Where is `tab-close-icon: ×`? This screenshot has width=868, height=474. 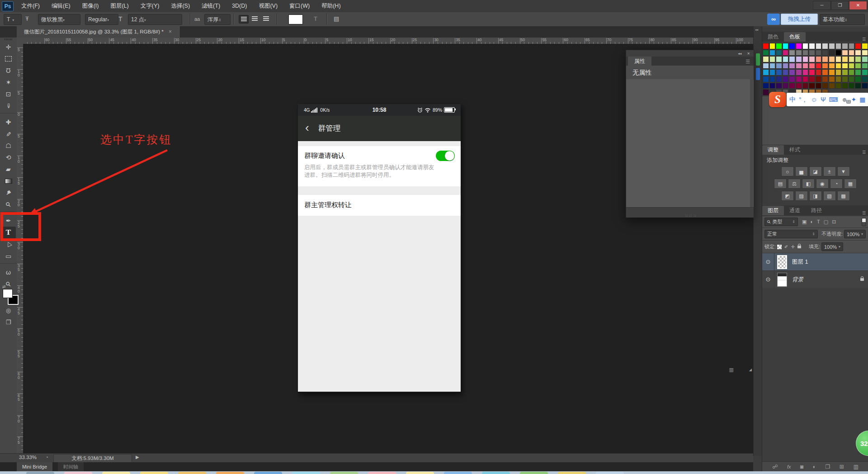 tab-close-icon: × is located at coordinates (170, 32).